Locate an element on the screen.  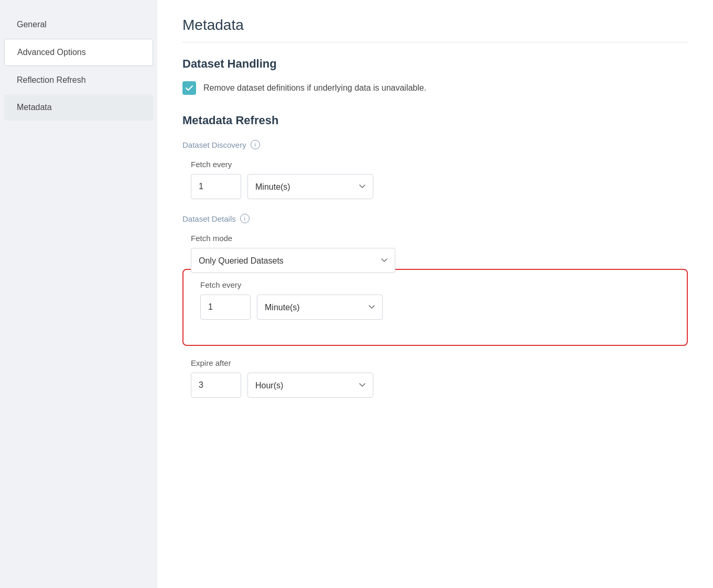
dataset-handling-title: Dataset Handling is located at coordinates (435, 64).